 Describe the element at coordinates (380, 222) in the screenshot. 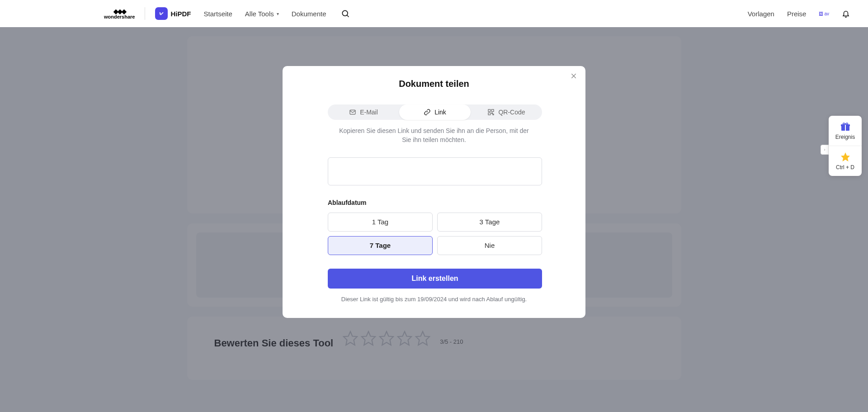

I see `expiry-1-day: 1 Tag` at that location.